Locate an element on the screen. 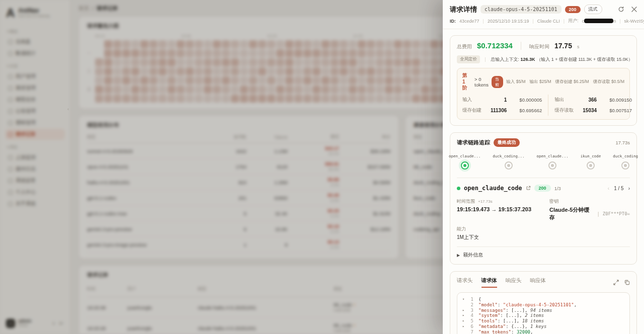 This screenshot has height=334, width=644. latency-label: 响应时间 is located at coordinates (539, 47).